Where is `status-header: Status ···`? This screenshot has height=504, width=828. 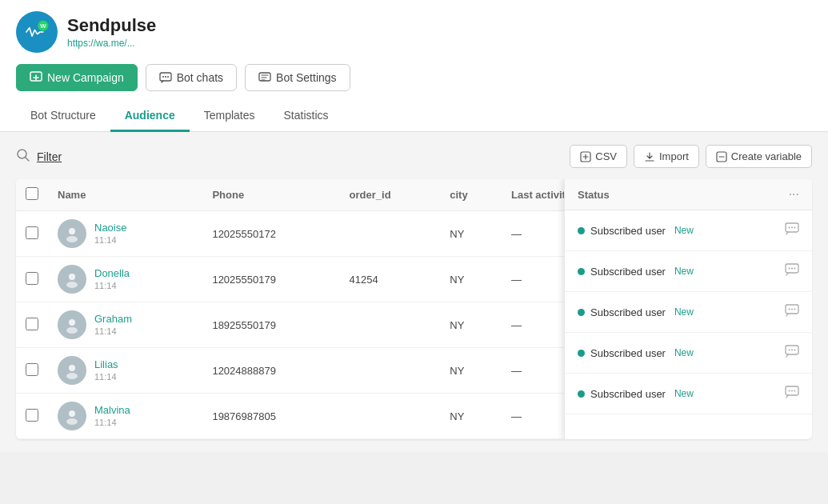 status-header: Status ··· is located at coordinates (688, 195).